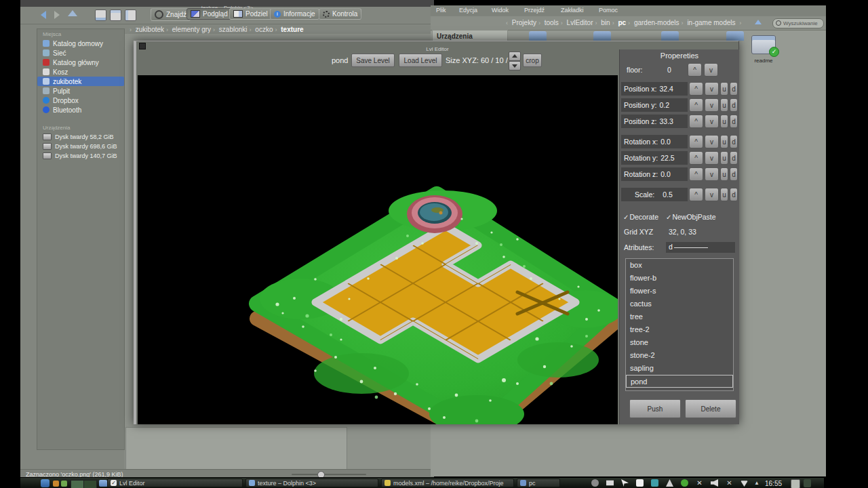  I want to click on position-y-u-button: u, so click(724, 105).